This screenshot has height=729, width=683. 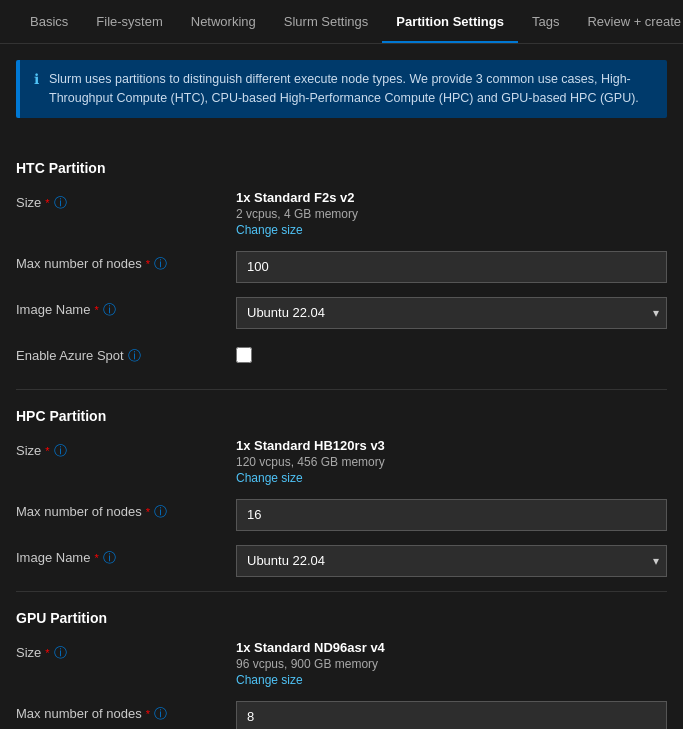 I want to click on htc-image-label: Image Name * ⓘ, so click(x=126, y=308).